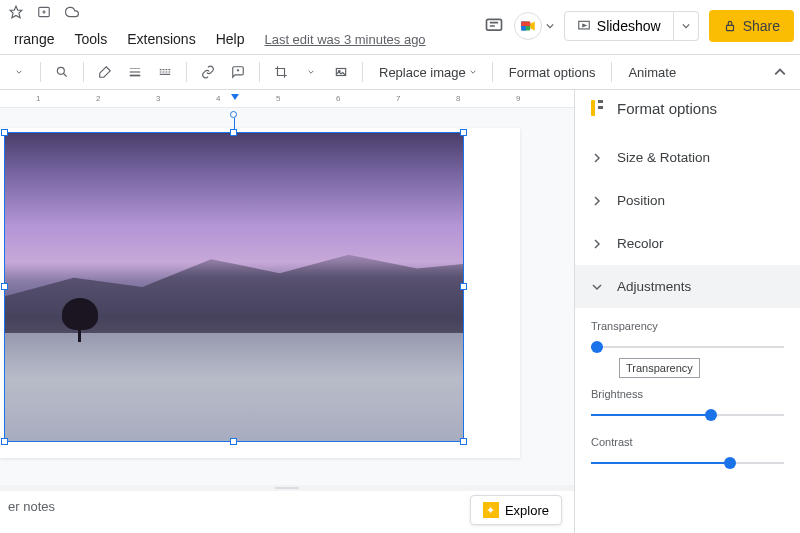 The image size is (800, 533). What do you see at coordinates (730, 26) in the screenshot?
I see `lock-icon` at bounding box center [730, 26].